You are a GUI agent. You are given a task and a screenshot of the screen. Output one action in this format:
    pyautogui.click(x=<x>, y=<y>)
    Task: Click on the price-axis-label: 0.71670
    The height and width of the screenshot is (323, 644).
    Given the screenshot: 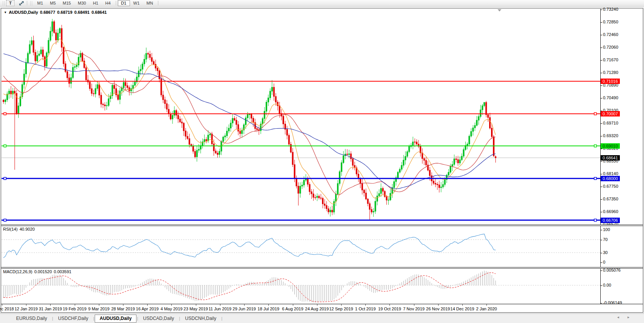 What is the action you would take?
    pyautogui.click(x=611, y=60)
    